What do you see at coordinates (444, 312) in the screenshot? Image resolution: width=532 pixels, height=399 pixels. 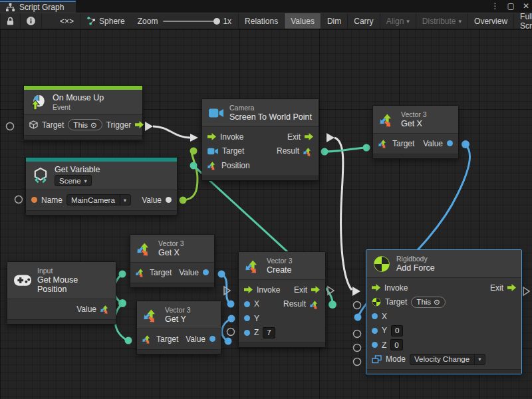 I see `node-add-force: Rigidbody Add Force Invoke Exit Target T…` at bounding box center [444, 312].